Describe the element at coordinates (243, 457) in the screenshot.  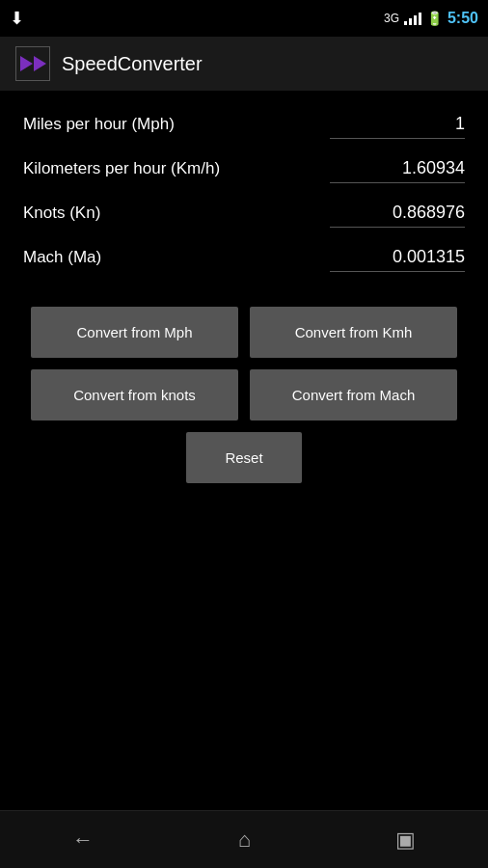
I see `reset-button: Reset` at that location.